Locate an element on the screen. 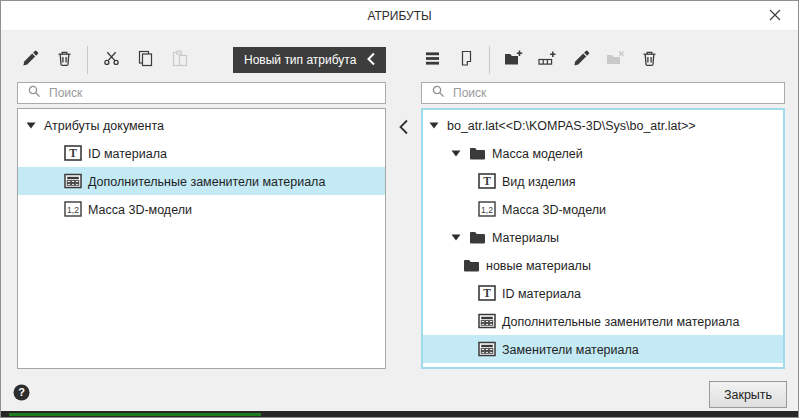 Image resolution: width=799 pixels, height=418 pixels. tree-item: Заменители материала is located at coordinates (603, 349).